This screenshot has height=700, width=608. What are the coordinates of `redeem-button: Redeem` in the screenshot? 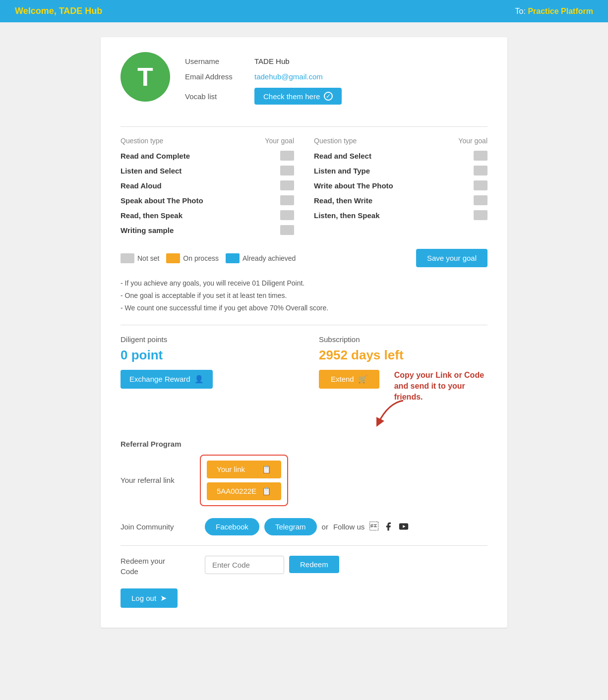 It's located at (314, 564).